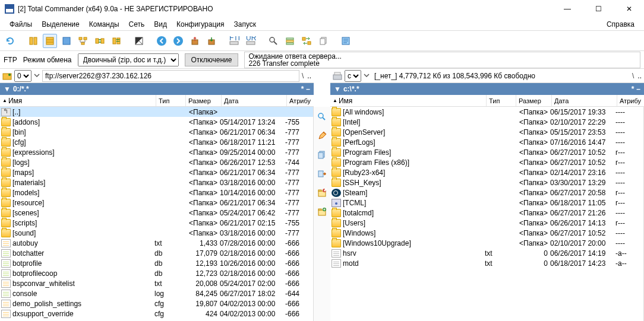  I want to click on unpack-icon, so click(211, 41).